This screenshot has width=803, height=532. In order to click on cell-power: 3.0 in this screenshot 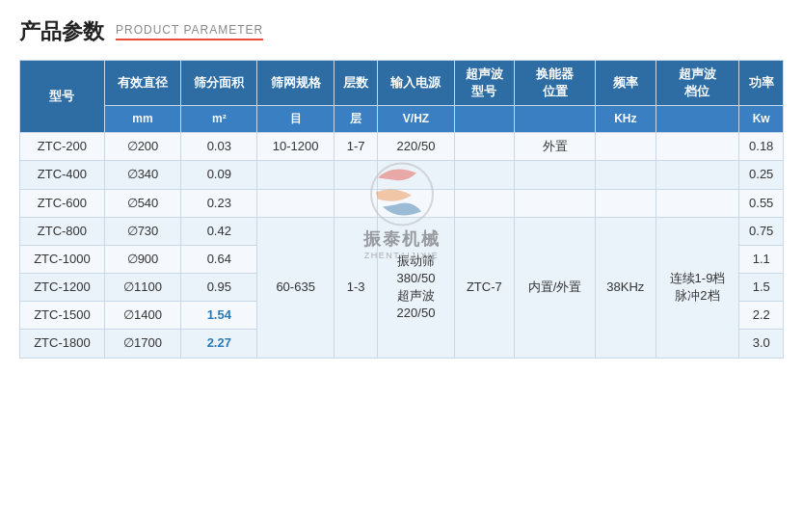, I will do `click(762, 343)`.